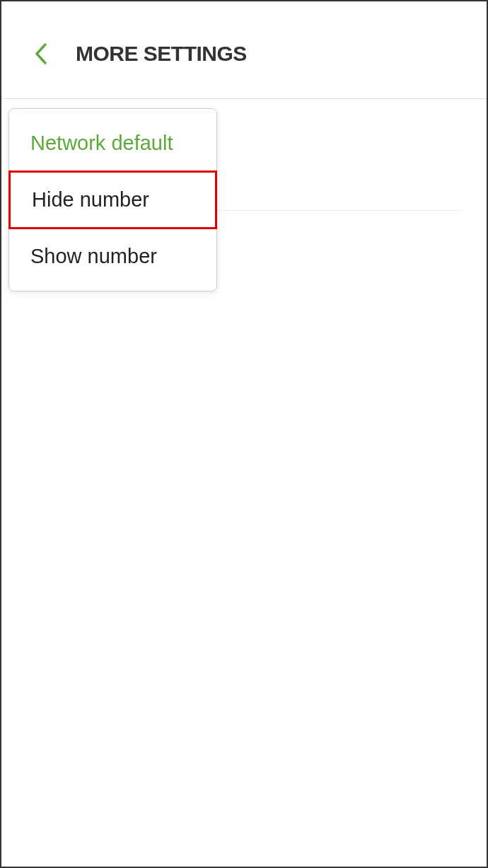  What do you see at coordinates (161, 54) in the screenshot?
I see `page-title: MORE SETTINGS` at bounding box center [161, 54].